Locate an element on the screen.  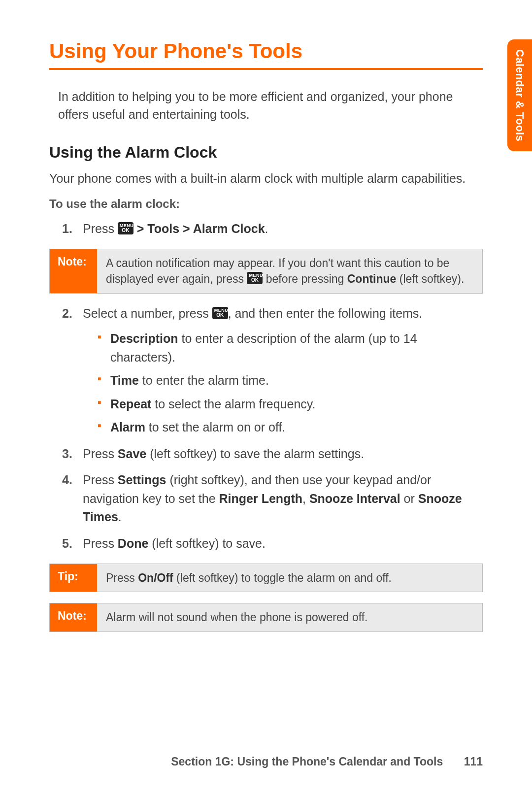
bullet-description: Description to enter a description of th… is located at coordinates (290, 348).